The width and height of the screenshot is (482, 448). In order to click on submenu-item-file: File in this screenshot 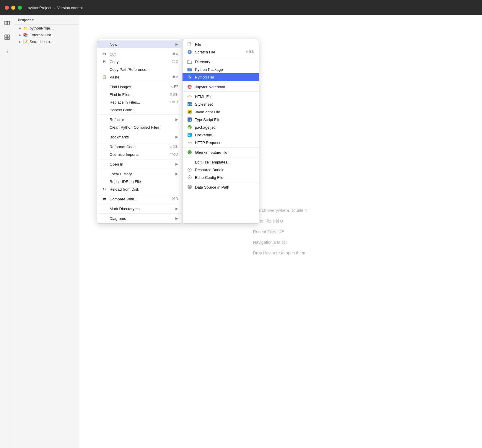, I will do `click(221, 44)`.